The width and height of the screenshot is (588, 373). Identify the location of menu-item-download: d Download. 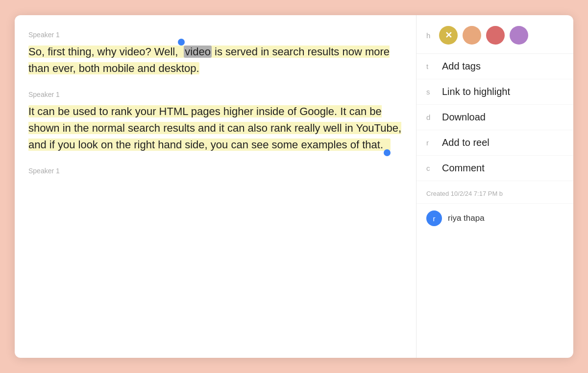
(495, 117).